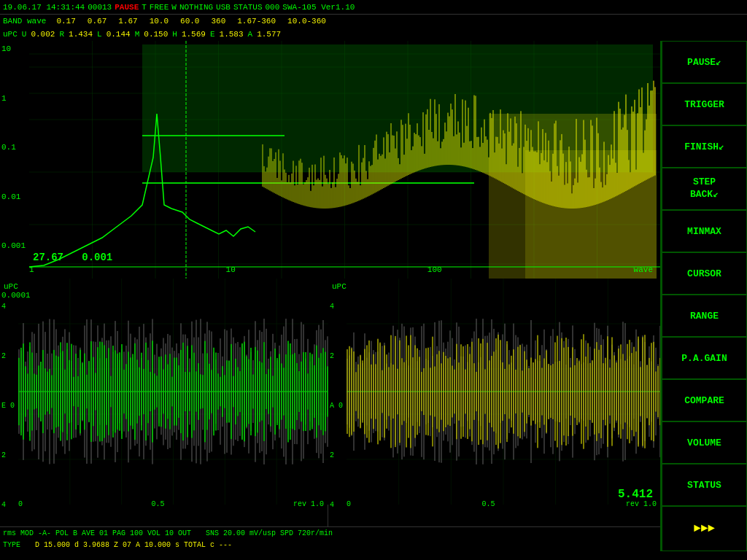  I want to click on pause-button-label: PAUSE↙, so click(705, 62).